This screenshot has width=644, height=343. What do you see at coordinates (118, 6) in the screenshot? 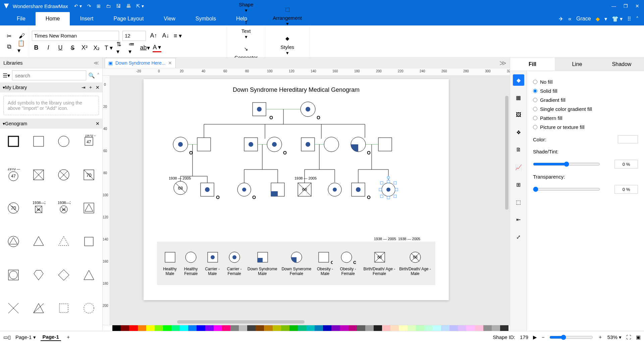
I see `save-icon: 🖫` at bounding box center [118, 6].